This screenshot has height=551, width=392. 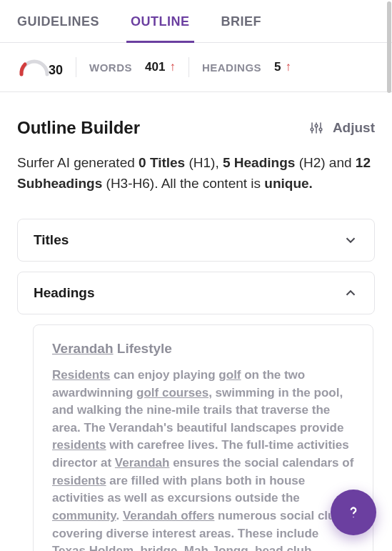 I want to click on card-title-link: Verandah, so click(x=83, y=349).